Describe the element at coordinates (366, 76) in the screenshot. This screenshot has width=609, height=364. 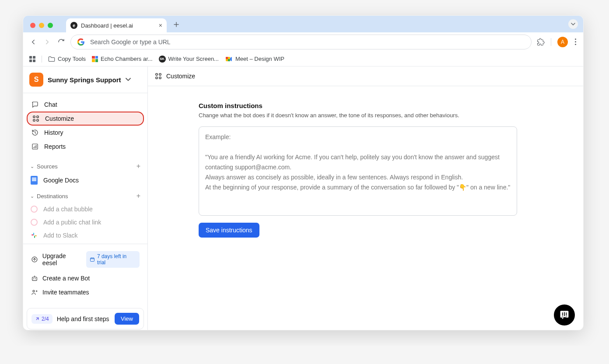
I see `main-header: Customize` at that location.